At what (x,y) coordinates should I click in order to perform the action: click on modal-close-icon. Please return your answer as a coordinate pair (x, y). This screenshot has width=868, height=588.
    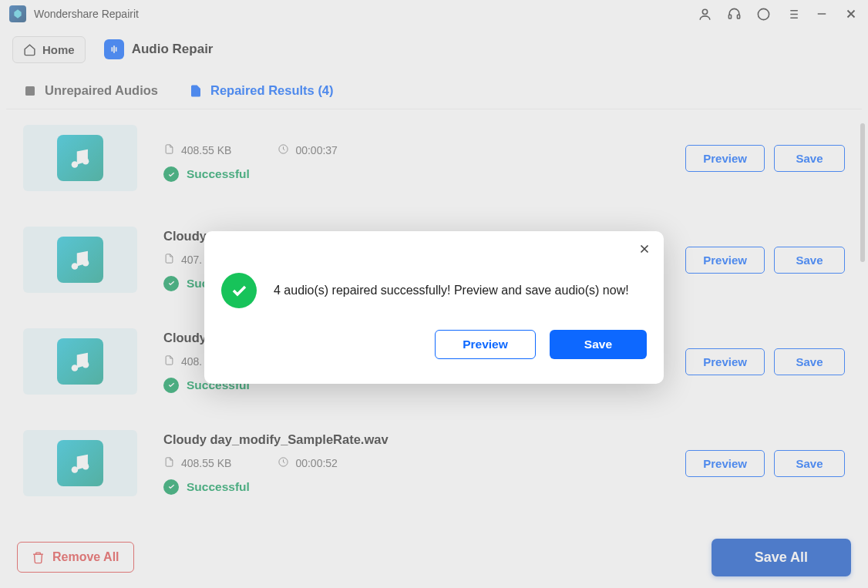
    Looking at the image, I should click on (644, 250).